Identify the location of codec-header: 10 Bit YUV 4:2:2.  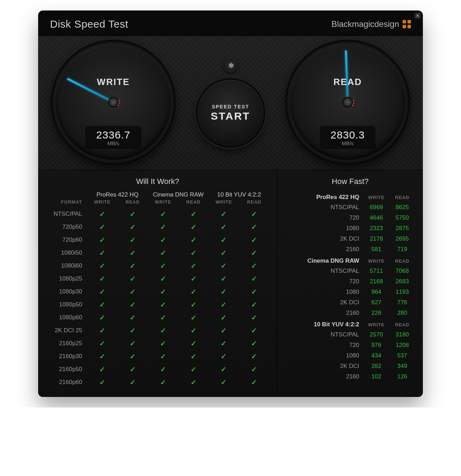
(239, 195).